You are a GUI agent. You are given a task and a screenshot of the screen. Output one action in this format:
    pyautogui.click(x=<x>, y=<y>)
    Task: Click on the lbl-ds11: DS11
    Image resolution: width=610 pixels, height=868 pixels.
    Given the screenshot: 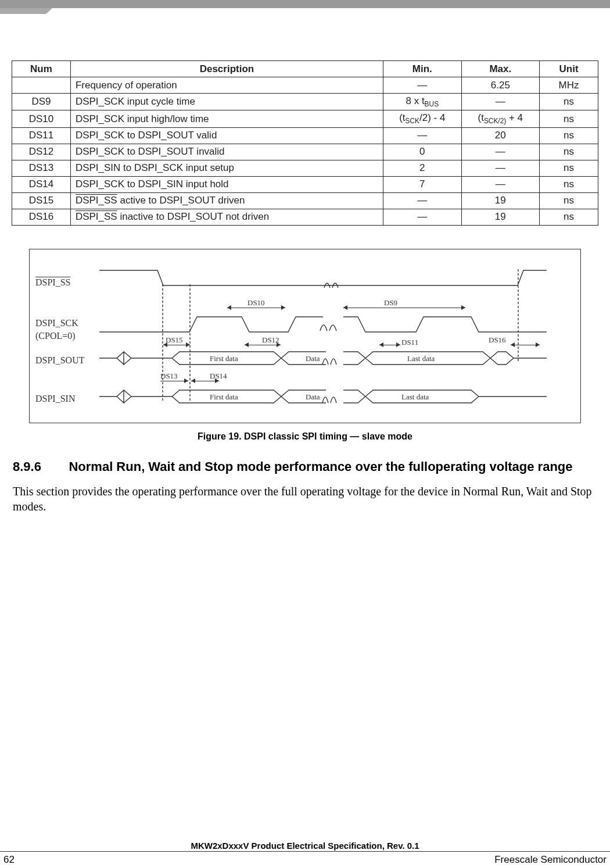 What is the action you would take?
    pyautogui.click(x=410, y=342)
    